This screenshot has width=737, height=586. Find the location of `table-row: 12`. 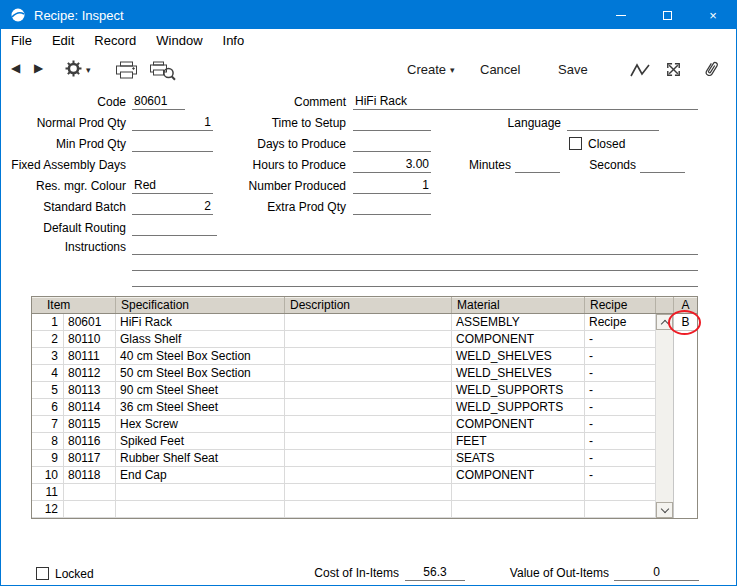

table-row: 12 is located at coordinates (344, 510).